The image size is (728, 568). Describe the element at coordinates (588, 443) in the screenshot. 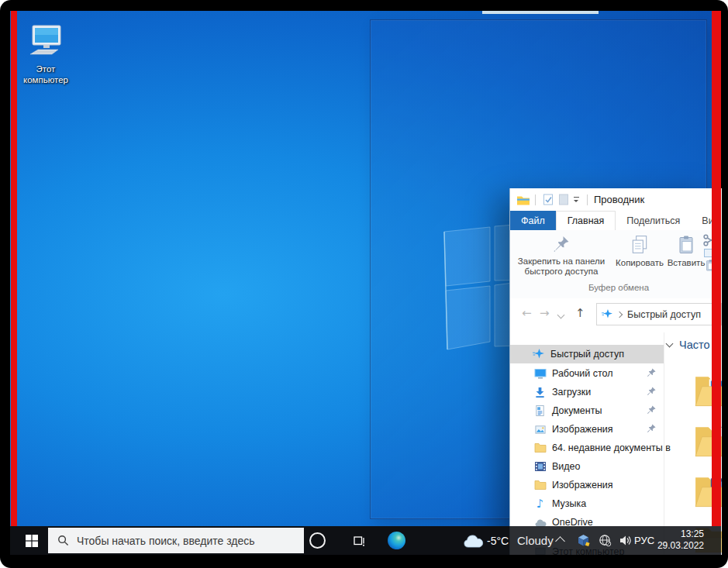

I see `navigation-pane: Быстрый доступ Рабочий стол Загрузки` at that location.